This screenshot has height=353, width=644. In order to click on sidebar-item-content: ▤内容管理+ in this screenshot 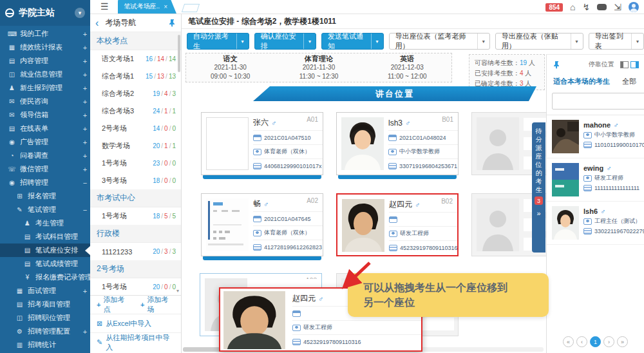, I will do `click(45, 61)`.